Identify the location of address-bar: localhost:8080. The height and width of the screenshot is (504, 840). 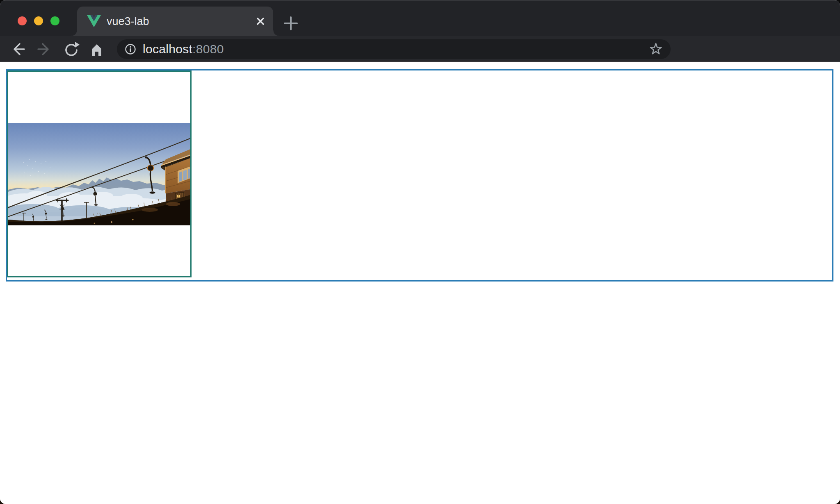
(394, 49).